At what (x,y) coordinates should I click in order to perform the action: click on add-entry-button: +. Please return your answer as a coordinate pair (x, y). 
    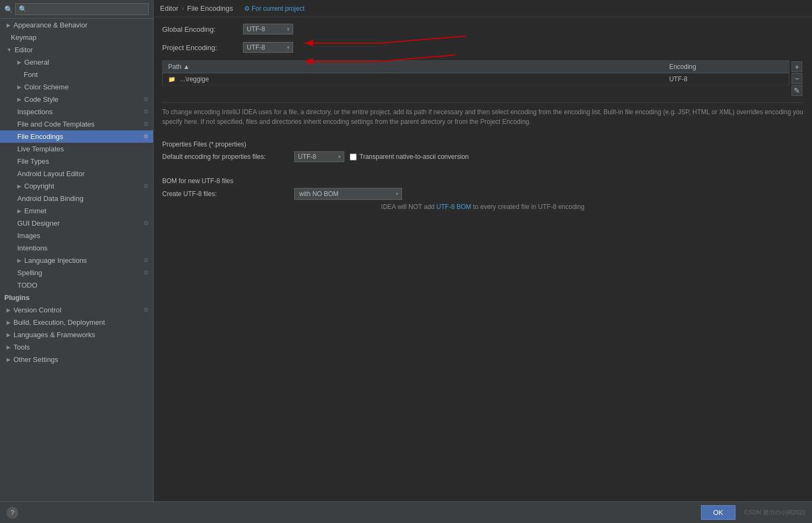
    Looking at the image, I should click on (797, 67).